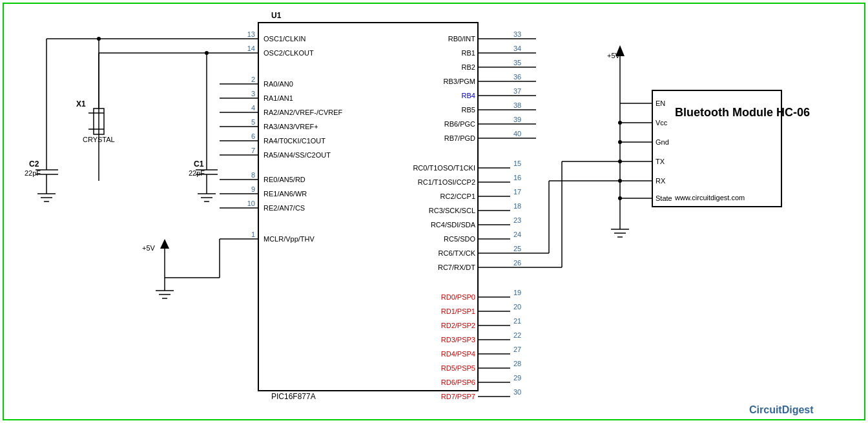 This screenshot has width=868, height=423. I want to click on pin8-num: 8, so click(253, 175).